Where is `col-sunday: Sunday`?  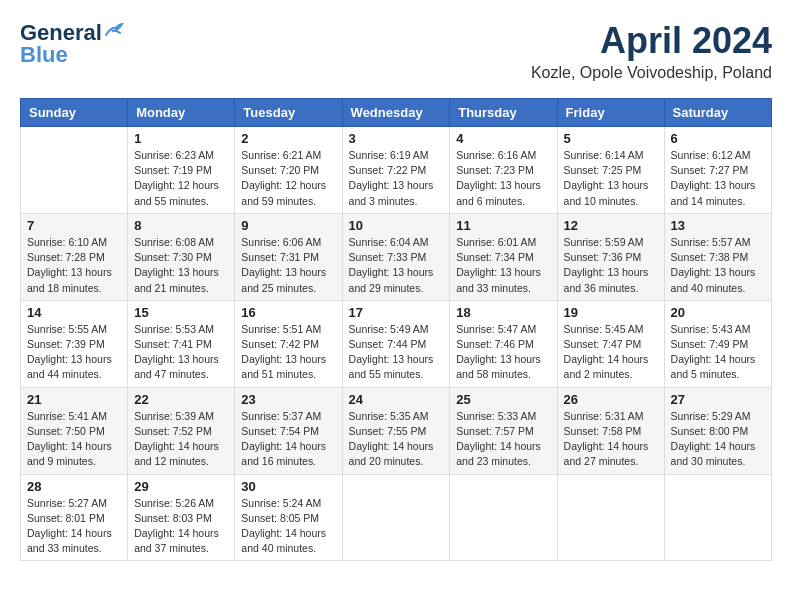 col-sunday: Sunday is located at coordinates (74, 113).